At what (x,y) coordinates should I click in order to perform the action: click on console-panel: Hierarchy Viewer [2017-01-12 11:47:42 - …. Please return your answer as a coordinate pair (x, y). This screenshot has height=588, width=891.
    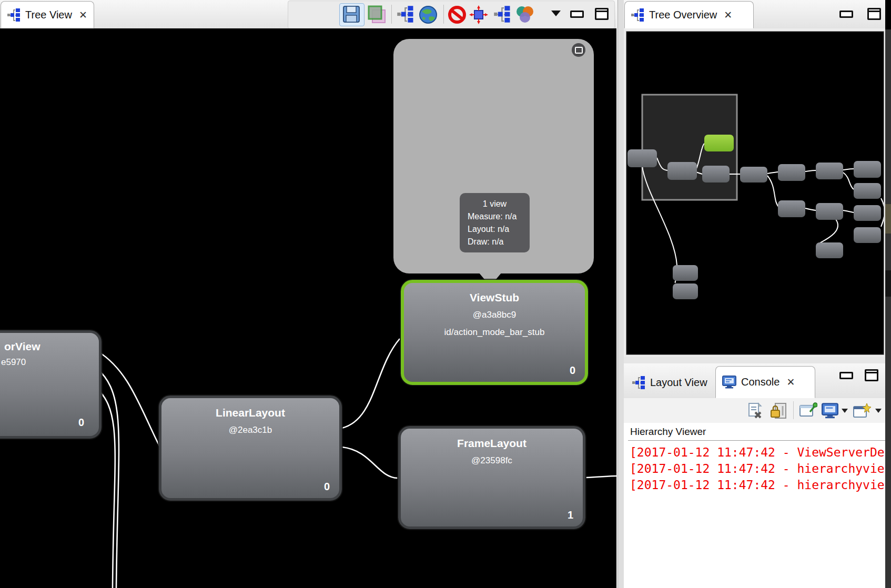
    Looking at the image, I should click on (754, 493).